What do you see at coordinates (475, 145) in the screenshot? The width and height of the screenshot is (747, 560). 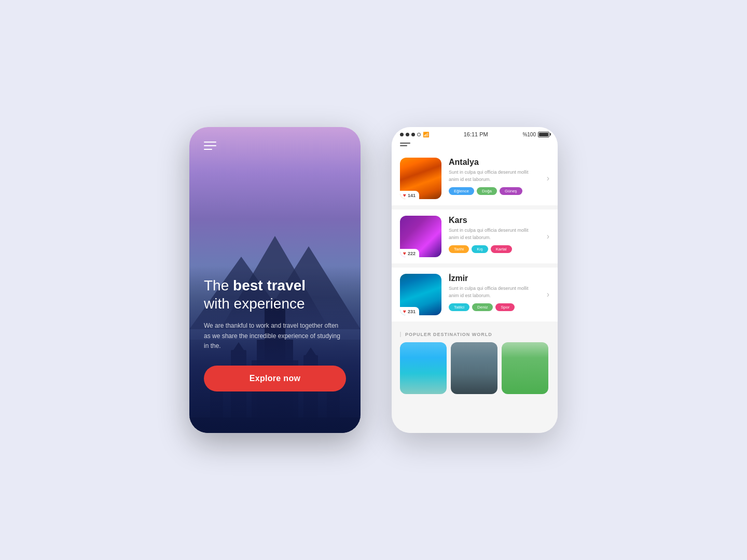 I see `app-header` at bounding box center [475, 145].